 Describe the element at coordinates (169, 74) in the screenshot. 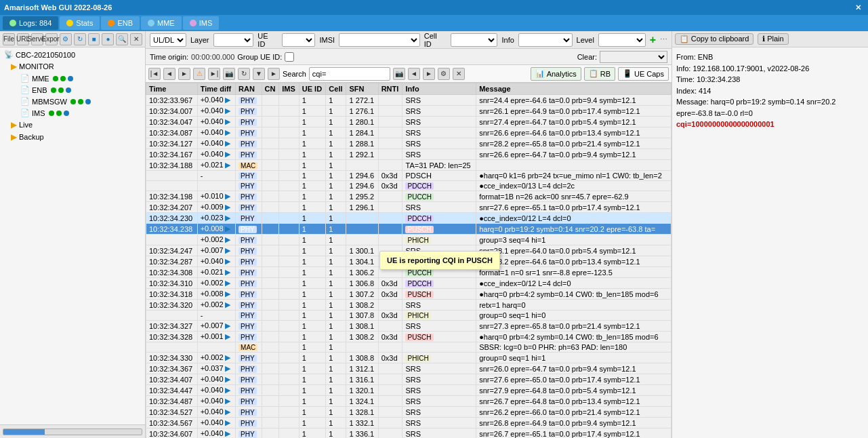

I see `nav-prev-btn: ◄` at that location.